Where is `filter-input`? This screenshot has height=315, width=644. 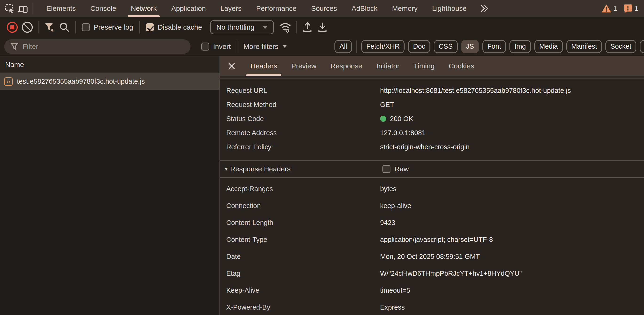 filter-input is located at coordinates (104, 46).